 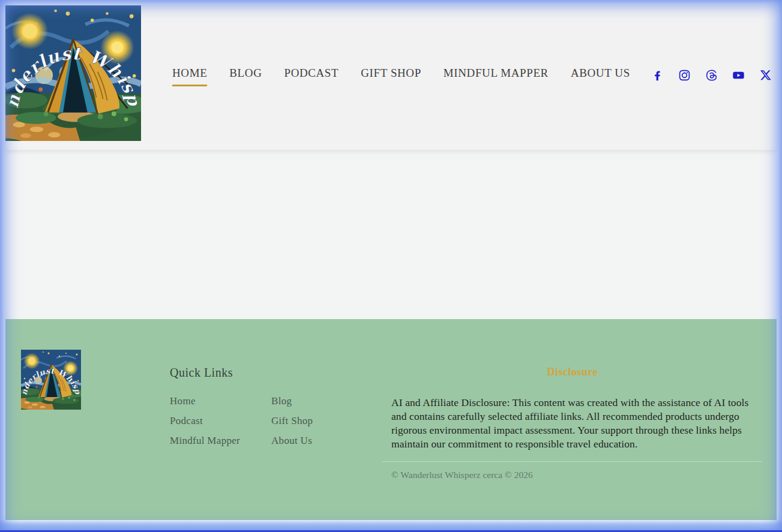 What do you see at coordinates (322, 425) in the screenshot?
I see `footer-link-gift-shop: Gift Shop` at bounding box center [322, 425].